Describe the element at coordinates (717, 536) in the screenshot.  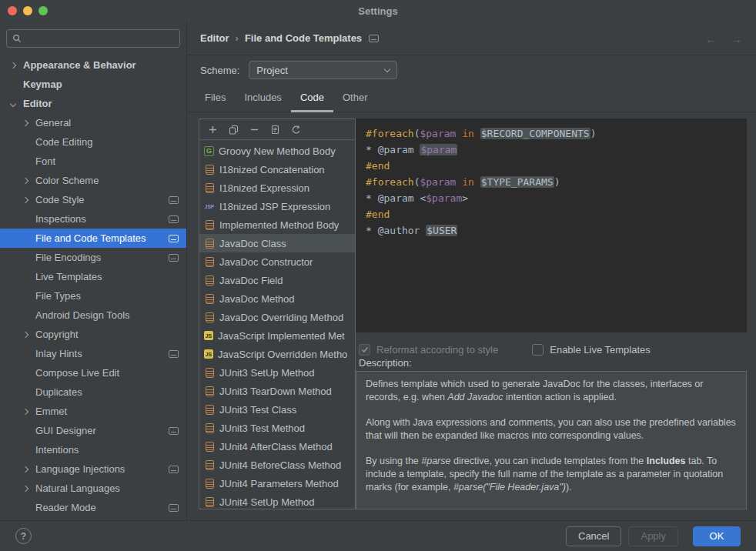
I see `ok-button: OK` at that location.